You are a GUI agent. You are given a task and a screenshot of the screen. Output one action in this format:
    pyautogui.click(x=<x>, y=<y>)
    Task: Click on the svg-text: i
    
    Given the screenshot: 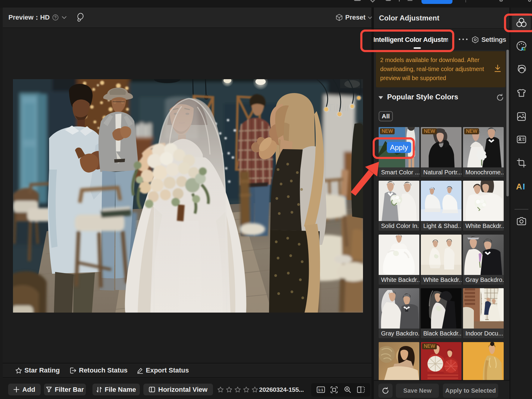 What is the action you would take?
    pyautogui.click(x=525, y=49)
    